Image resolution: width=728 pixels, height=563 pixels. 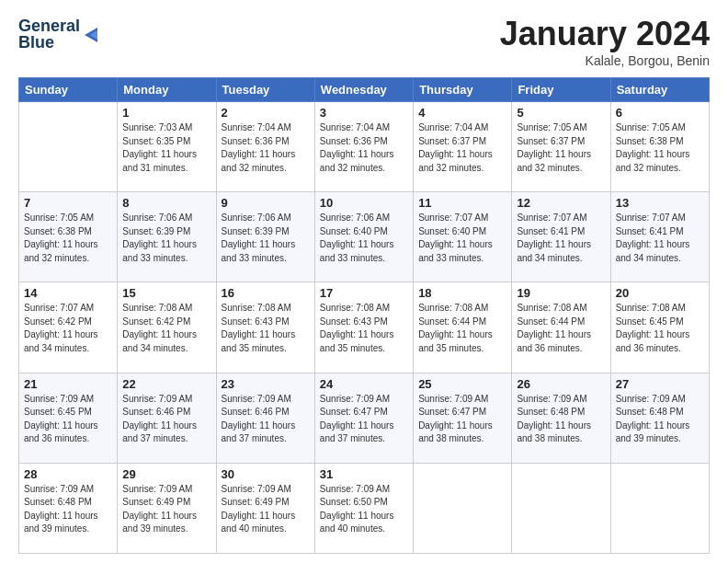 I want to click on day-cell: 8Sunrise: 7:06 AMSunset: 6:39 PMDaylight…, so click(x=167, y=237).